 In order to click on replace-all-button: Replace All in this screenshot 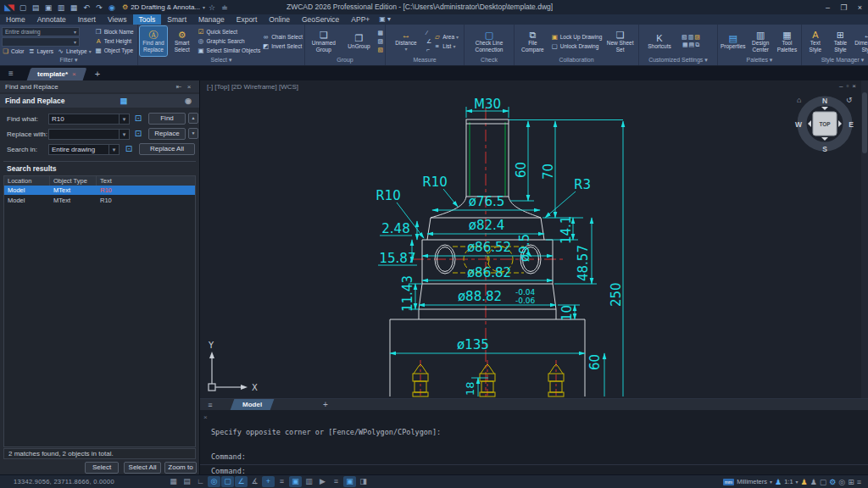, I will do `click(167, 149)`.